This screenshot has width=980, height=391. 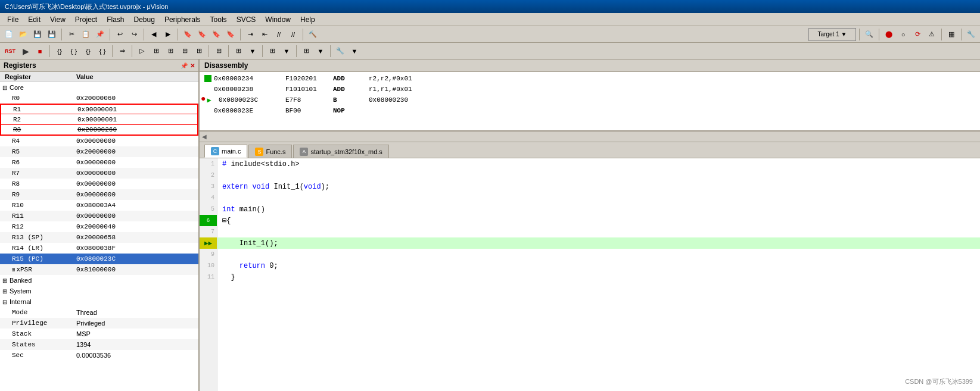 What do you see at coordinates (142, 51) in the screenshot?
I see `debug-cmd-btn: ▷` at bounding box center [142, 51].